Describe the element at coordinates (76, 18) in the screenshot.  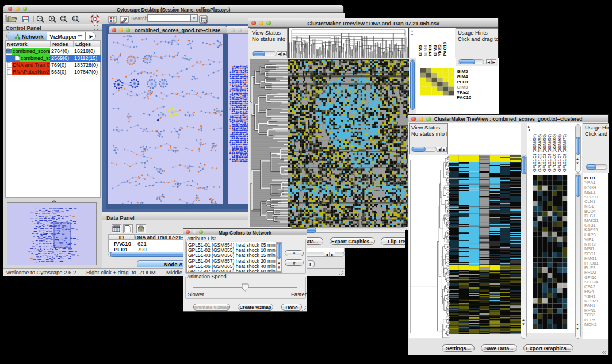
I see `svg-text: 1:1` at that location.